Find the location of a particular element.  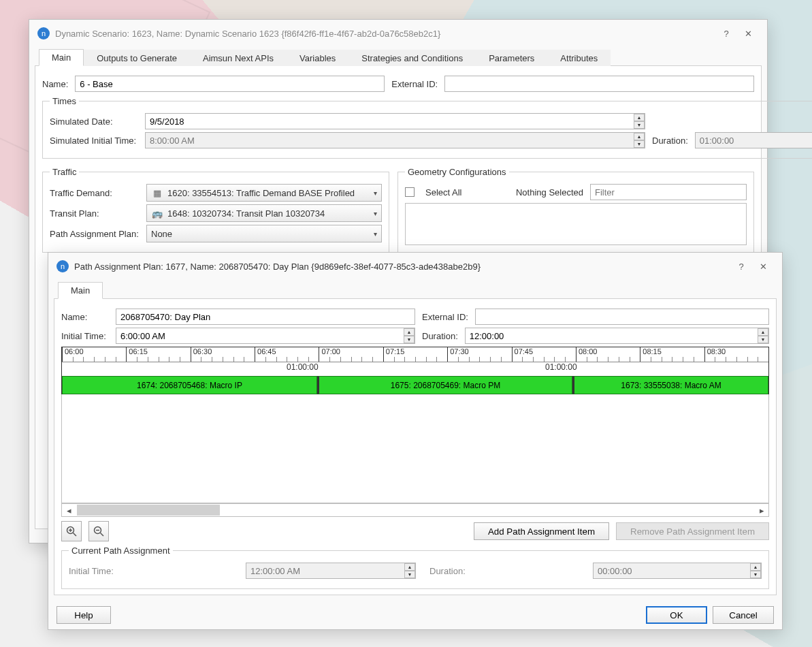

timeline-bars: 1674: 2068705468: Macro IP 1675: 2068705… is located at coordinates (415, 385).